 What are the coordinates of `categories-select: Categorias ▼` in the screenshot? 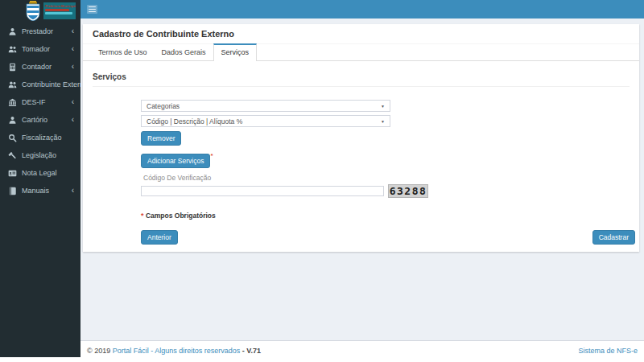 It's located at (266, 106).